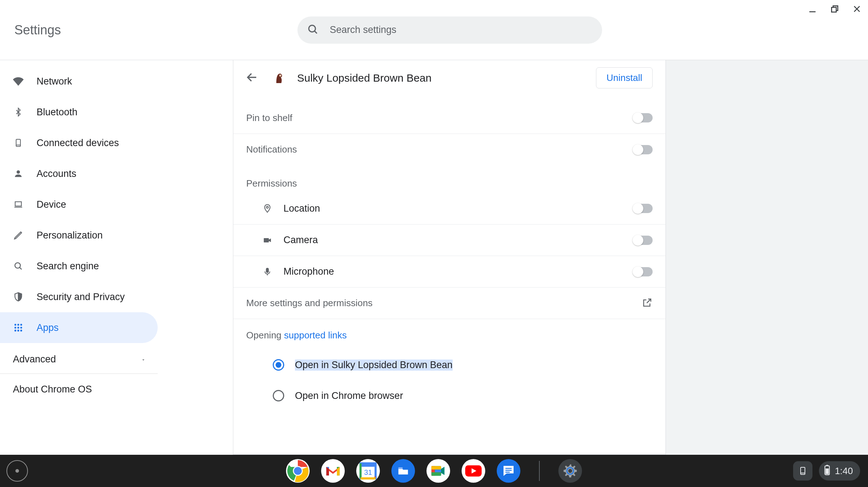  What do you see at coordinates (116, 204) in the screenshot?
I see `sidebar-item-device: Device` at bounding box center [116, 204].